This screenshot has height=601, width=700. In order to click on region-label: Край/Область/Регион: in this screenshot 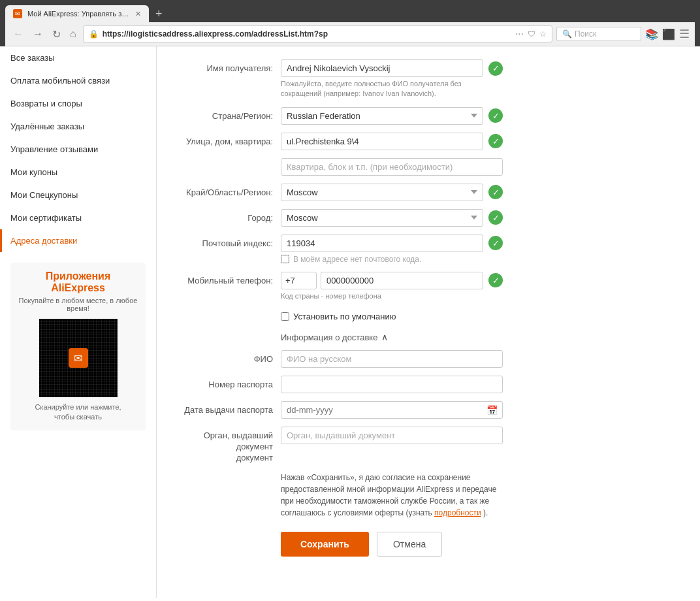, I will do `click(229, 191)`.